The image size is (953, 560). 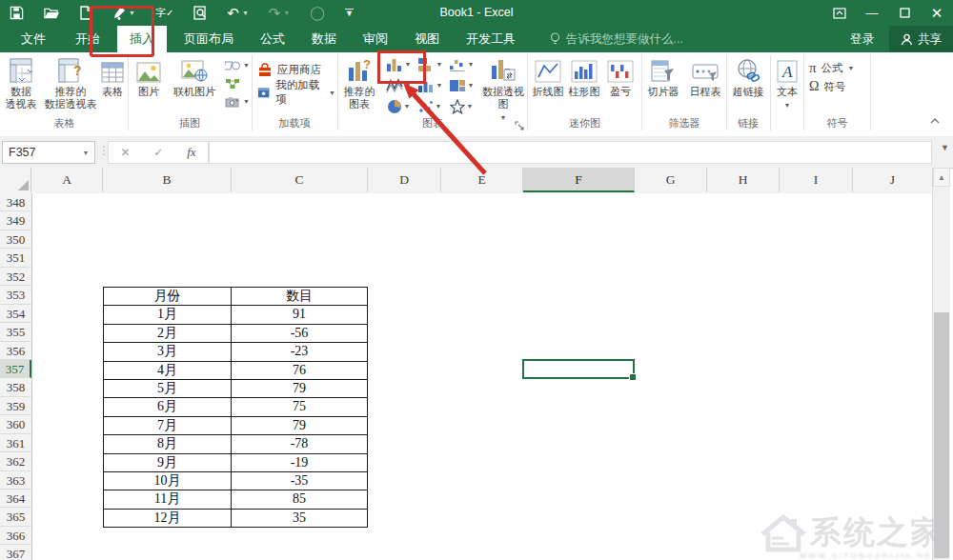 What do you see at coordinates (15, 552) in the screenshot?
I see `row-header-367: 367` at bounding box center [15, 552].